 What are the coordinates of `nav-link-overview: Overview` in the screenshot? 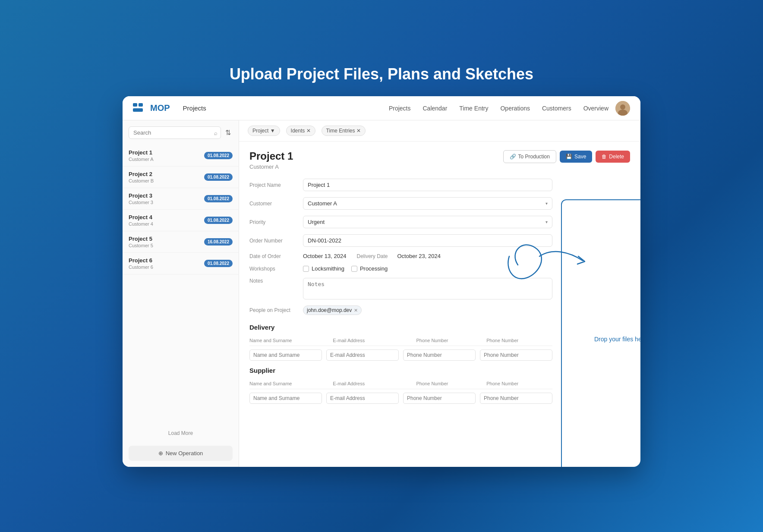 It's located at (596, 108).